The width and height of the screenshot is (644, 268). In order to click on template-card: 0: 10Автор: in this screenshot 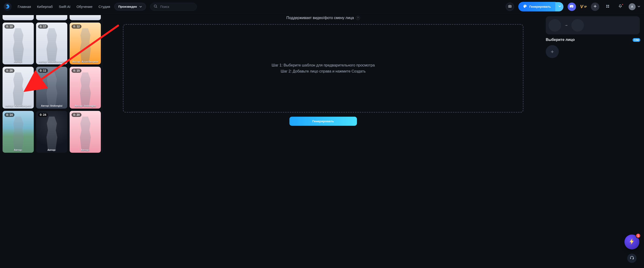, I will do `click(18, 43)`.